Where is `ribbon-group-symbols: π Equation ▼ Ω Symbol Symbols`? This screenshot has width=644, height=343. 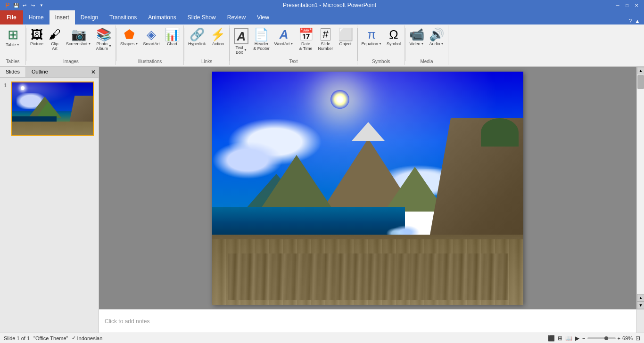
ribbon-group-symbols: π Equation ▼ Ω Symbol Symbols is located at coordinates (381, 45).